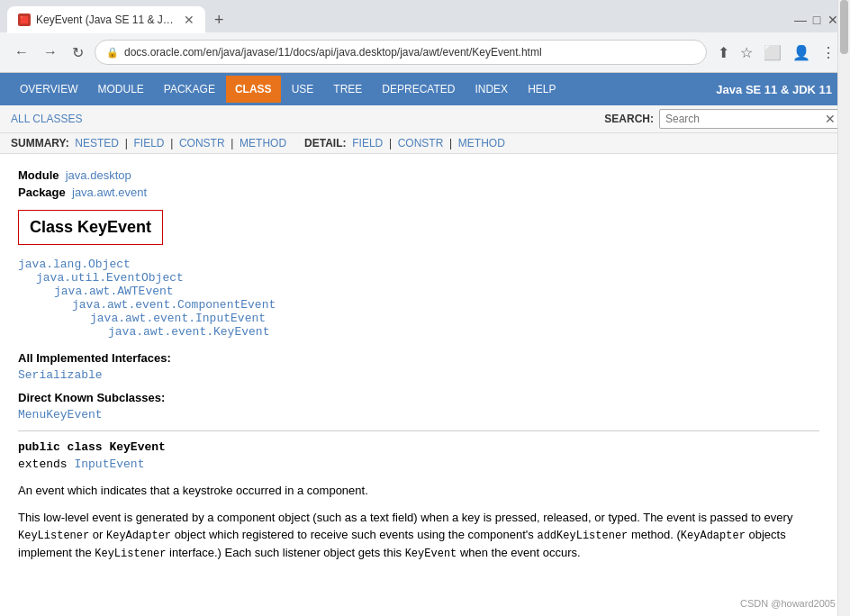  Describe the element at coordinates (419, 277) in the screenshot. I see `hierarchy-item: java.util.EventObject` at that location.